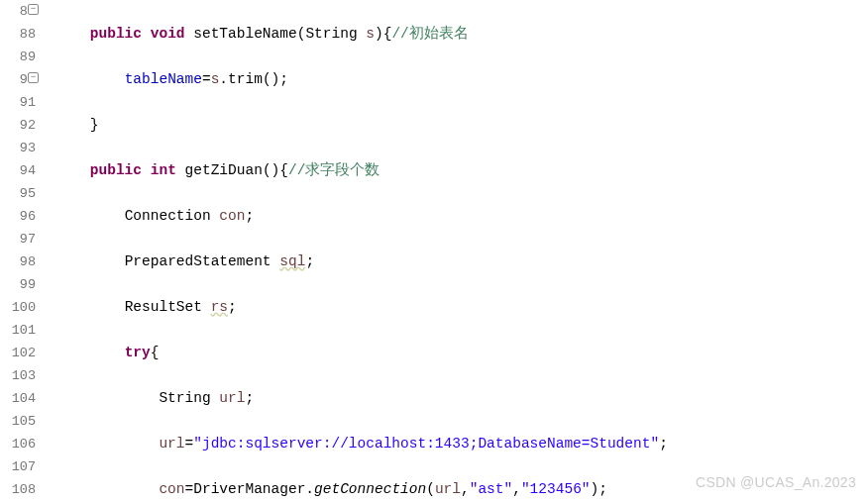  I want to click on gutter-line: 105, so click(18, 422).